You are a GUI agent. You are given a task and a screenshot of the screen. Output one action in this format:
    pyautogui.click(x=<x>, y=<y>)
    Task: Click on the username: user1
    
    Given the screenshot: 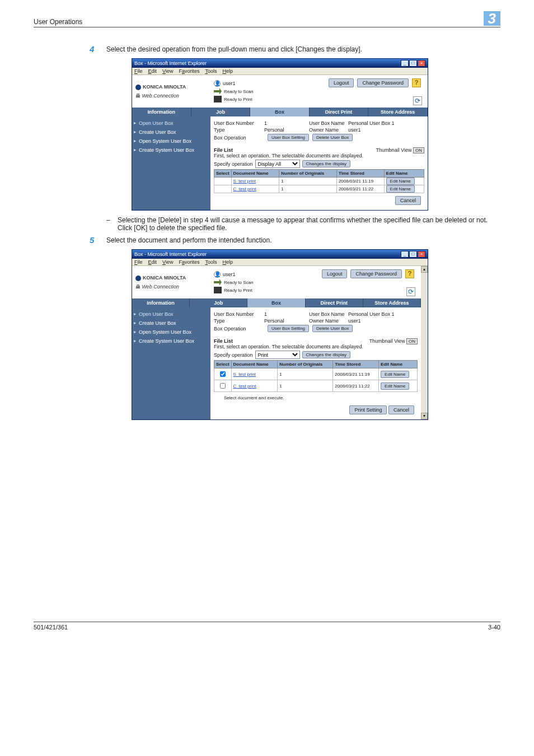 What is the action you would take?
    pyautogui.click(x=229, y=274)
    